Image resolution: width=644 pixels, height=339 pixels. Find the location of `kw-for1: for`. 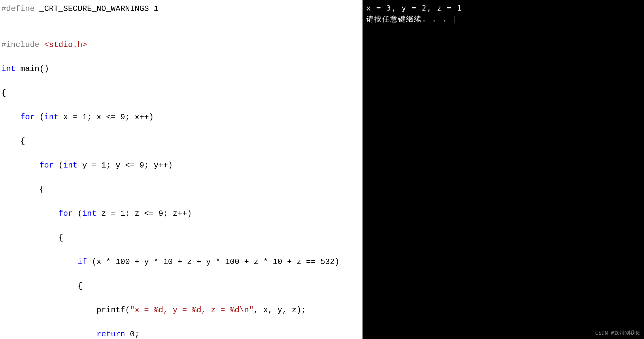

kw-for1: for is located at coordinates (28, 117).